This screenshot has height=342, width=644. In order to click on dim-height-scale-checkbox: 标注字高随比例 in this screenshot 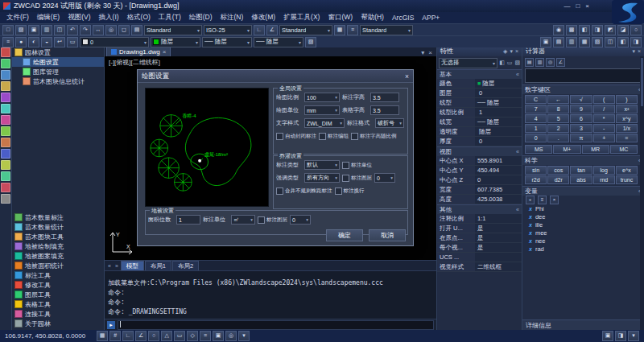, I will do `click(374, 137)`.